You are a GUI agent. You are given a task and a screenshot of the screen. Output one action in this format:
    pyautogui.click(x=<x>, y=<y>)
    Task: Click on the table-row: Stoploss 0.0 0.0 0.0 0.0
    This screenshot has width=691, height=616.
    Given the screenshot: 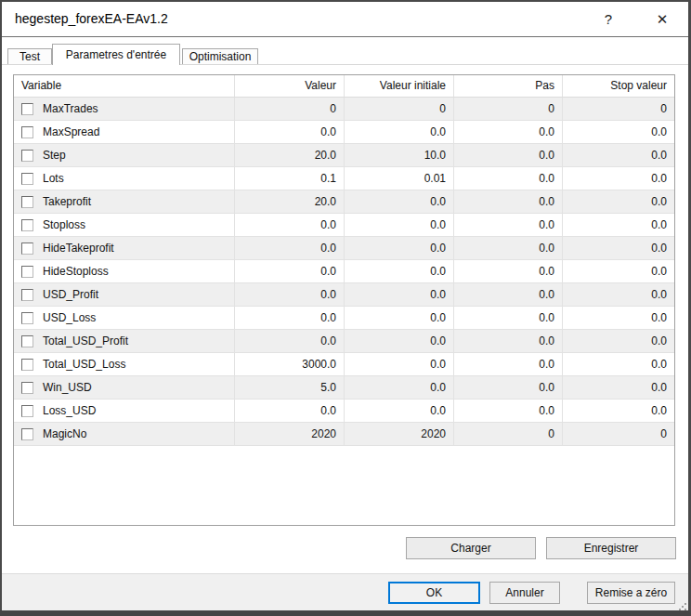 What is the action you would take?
    pyautogui.click(x=344, y=225)
    